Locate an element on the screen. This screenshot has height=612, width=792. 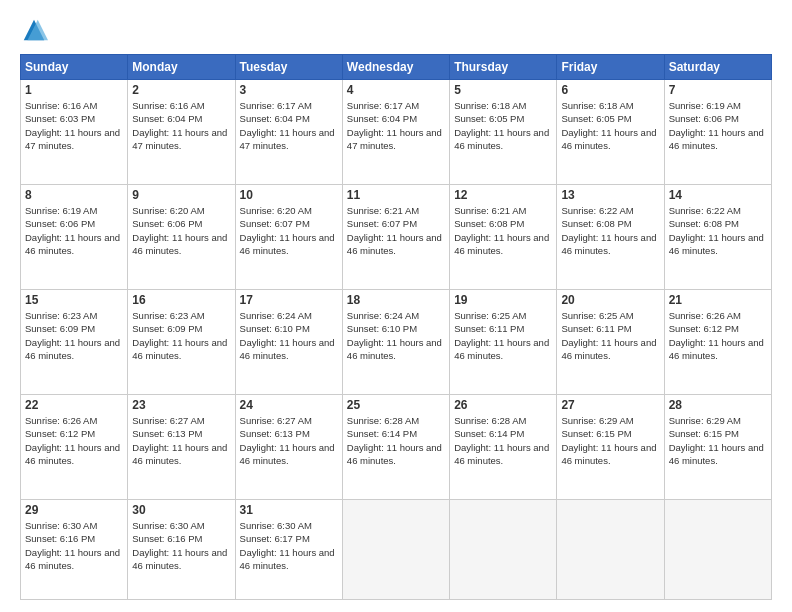
day-cell-23: 23 Sunrise: 6:27 AMSunset: 6:13 PMDaylig… is located at coordinates (182, 448).